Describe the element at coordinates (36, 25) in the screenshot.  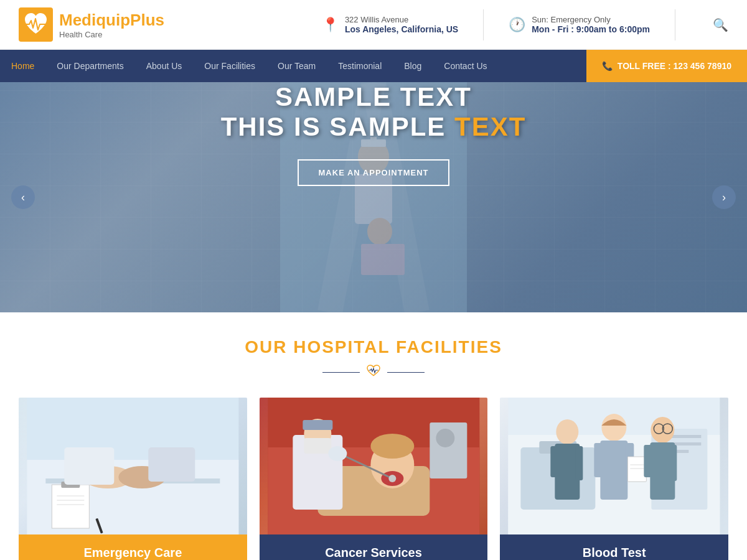
I see `logo-icon` at that location.